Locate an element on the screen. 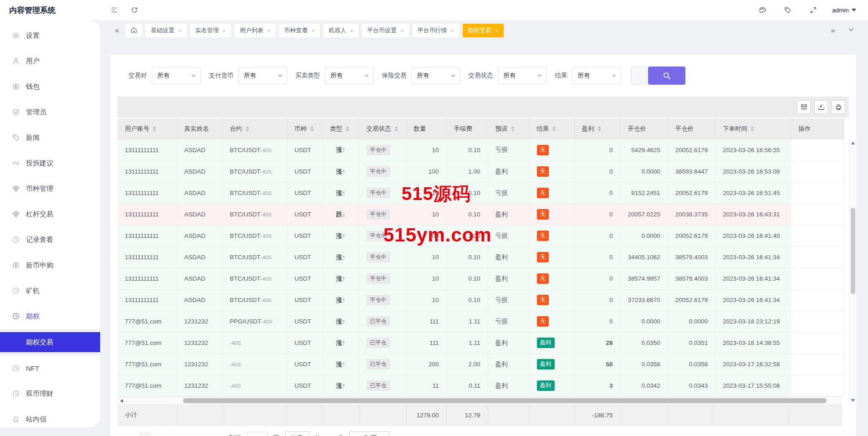 Image resolution: width=868 pixels, height=436 pixels. profit-cell: 28 is located at coordinates (597, 343).